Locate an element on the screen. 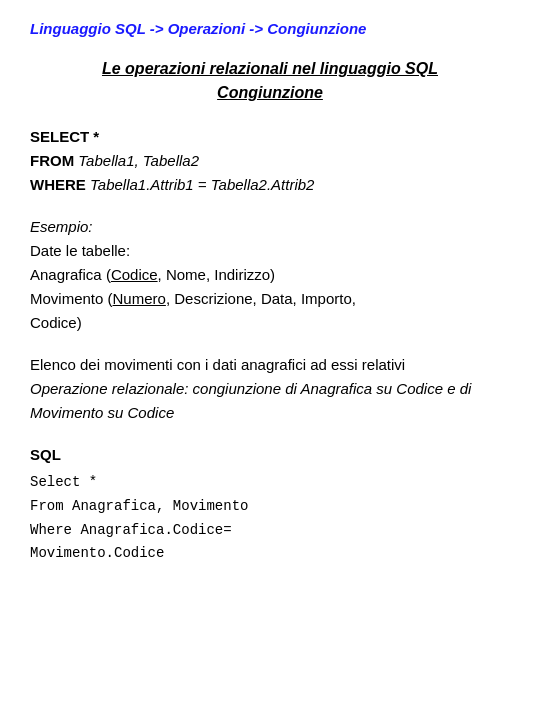 Image resolution: width=540 pixels, height=720 pixels. sql-label: SQL is located at coordinates (270, 455).